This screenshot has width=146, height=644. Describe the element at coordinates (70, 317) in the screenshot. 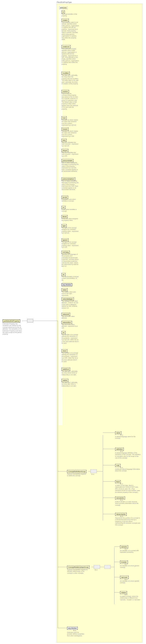

I see `attr-desc: The unit of the value attribute.` at that location.